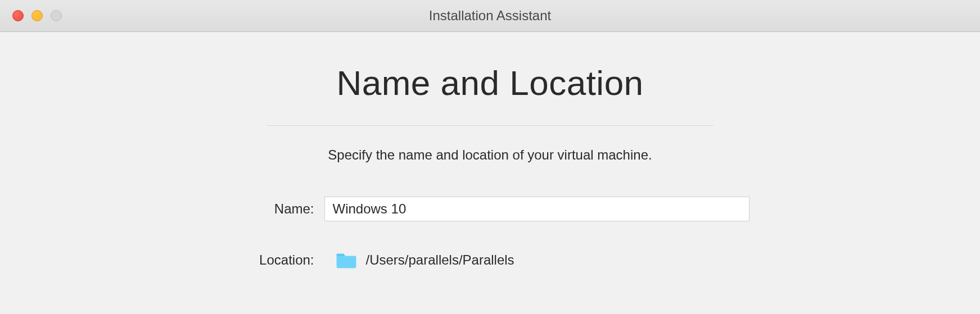 The height and width of the screenshot is (314, 980). I want to click on window-title: Installation Assistant, so click(490, 16).